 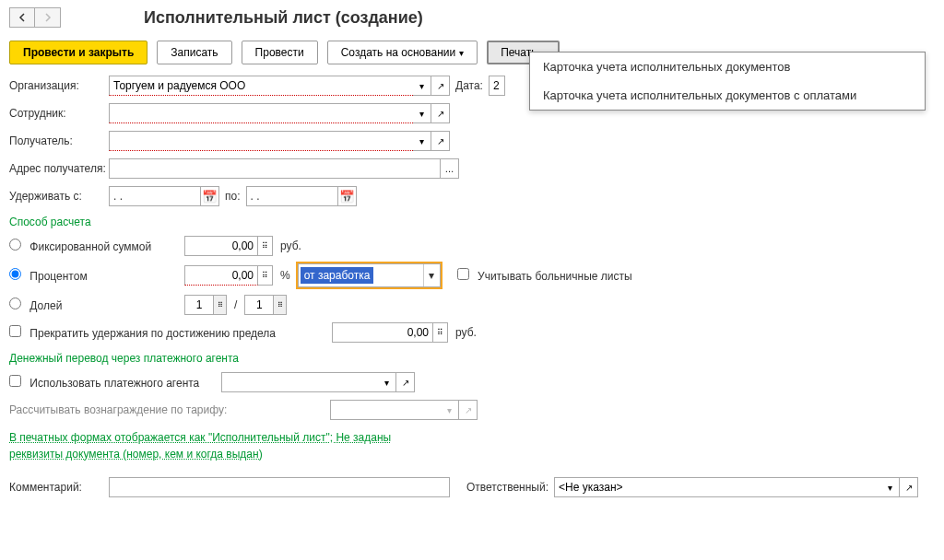 I want to click on stop-limit-text: Прекратить удержания по достижению преде…, so click(x=153, y=333).